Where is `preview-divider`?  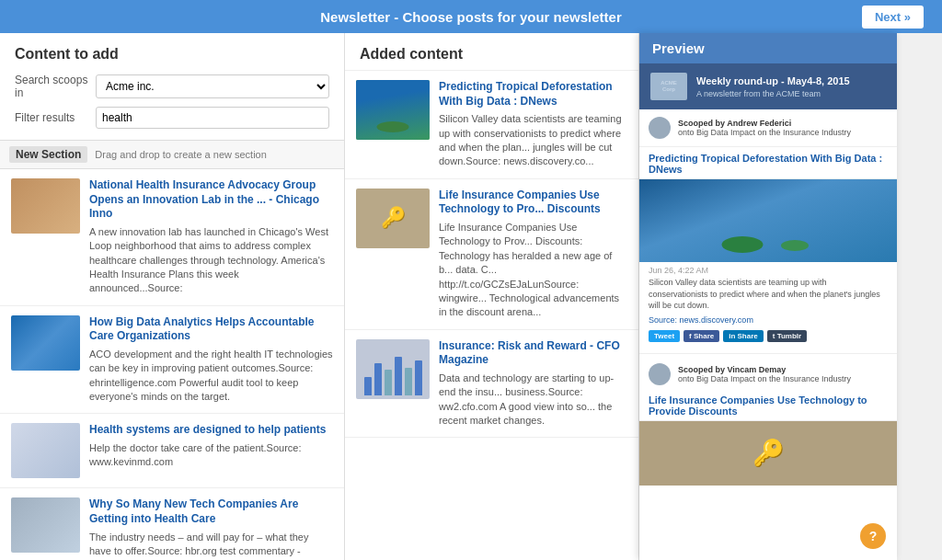
preview-divider is located at coordinates (768, 353).